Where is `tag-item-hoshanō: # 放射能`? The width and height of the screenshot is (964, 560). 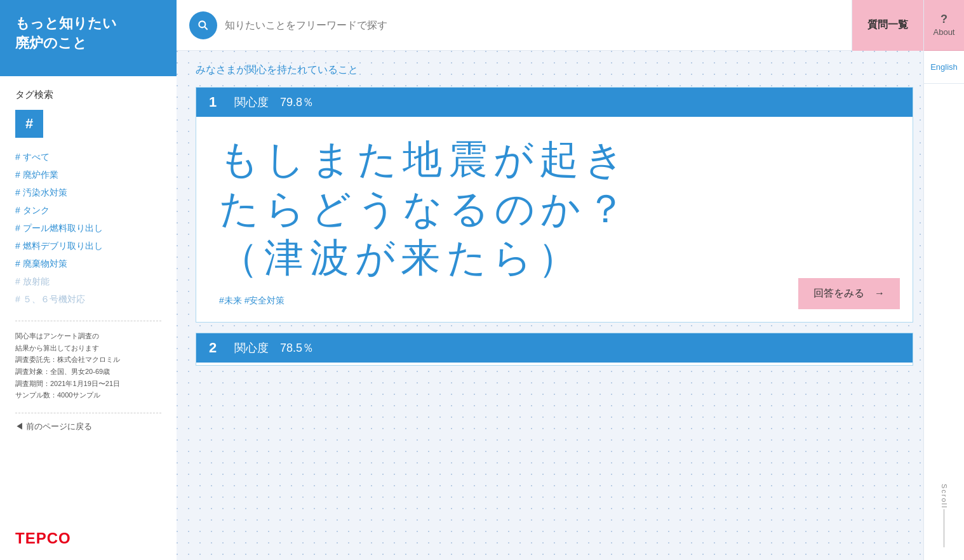 tag-item-hoshanō: # 放射能 is located at coordinates (88, 281).